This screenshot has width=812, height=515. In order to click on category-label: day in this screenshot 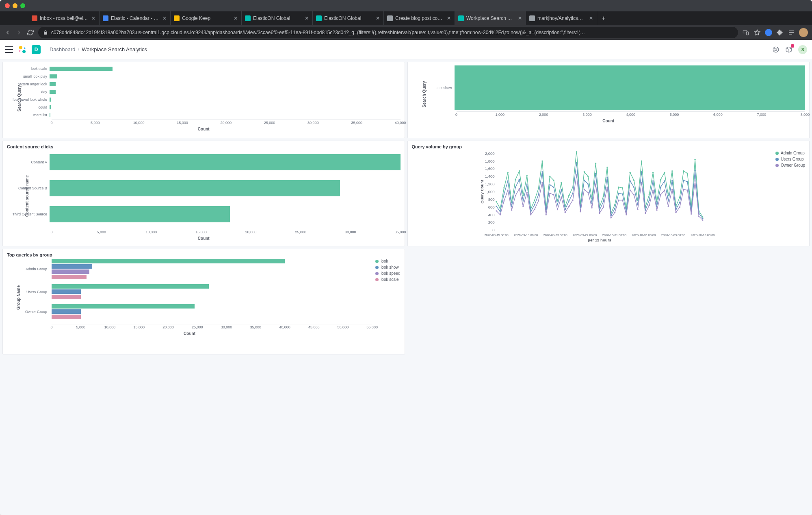, I will do `click(28, 92)`.